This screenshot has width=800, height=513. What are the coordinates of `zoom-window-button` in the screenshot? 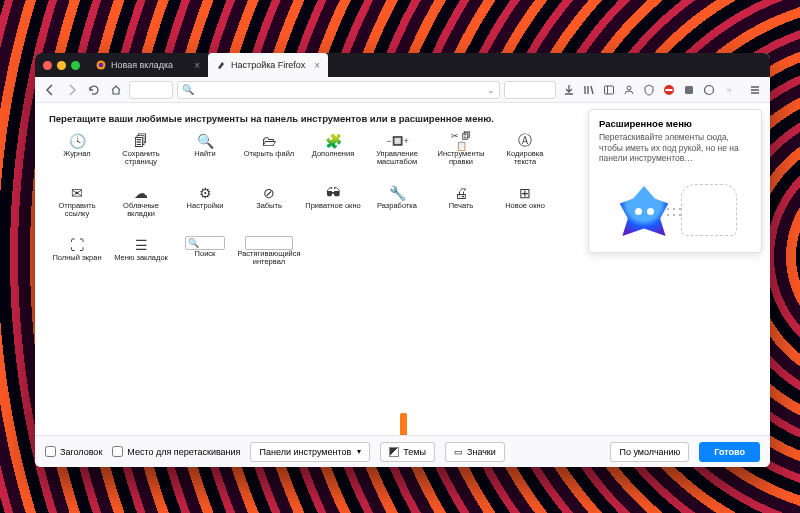 It's located at (76, 66).